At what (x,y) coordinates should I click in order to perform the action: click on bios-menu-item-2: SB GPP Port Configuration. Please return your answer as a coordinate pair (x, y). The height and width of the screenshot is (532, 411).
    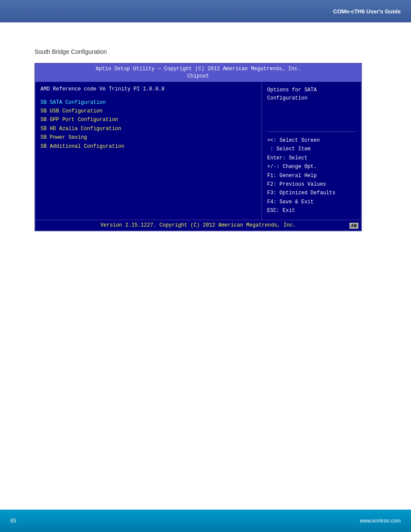
    Looking at the image, I should click on (148, 120).